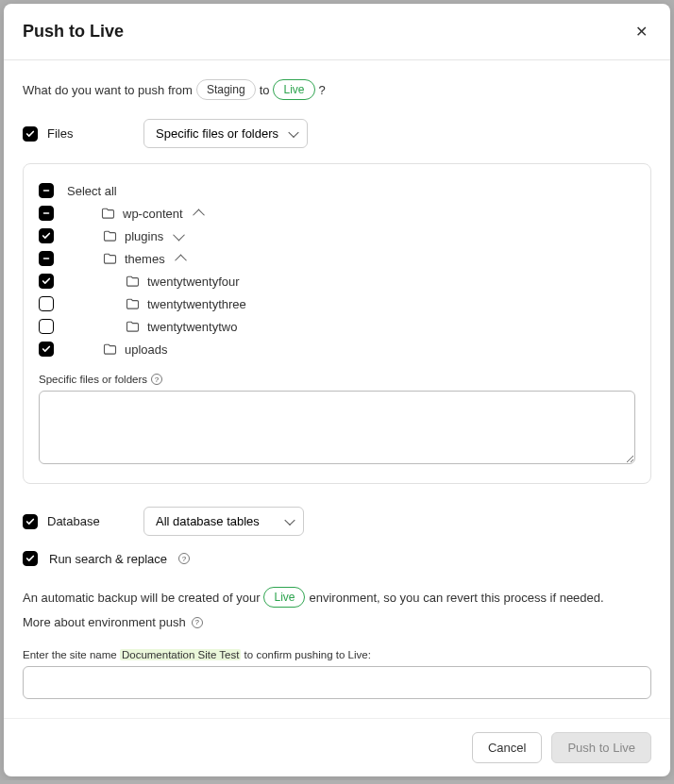 The height and width of the screenshot is (784, 674). I want to click on select-all-label: Select all, so click(93, 191).